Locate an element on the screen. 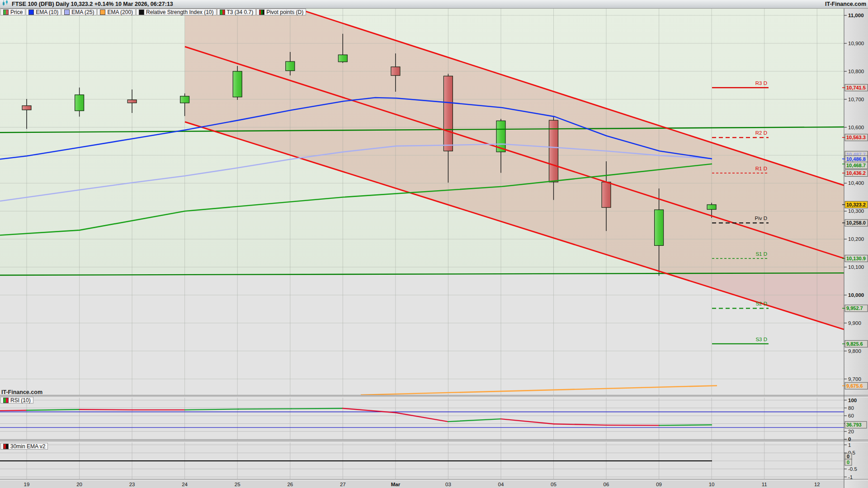  svg-text: S1 D is located at coordinates (761, 254).